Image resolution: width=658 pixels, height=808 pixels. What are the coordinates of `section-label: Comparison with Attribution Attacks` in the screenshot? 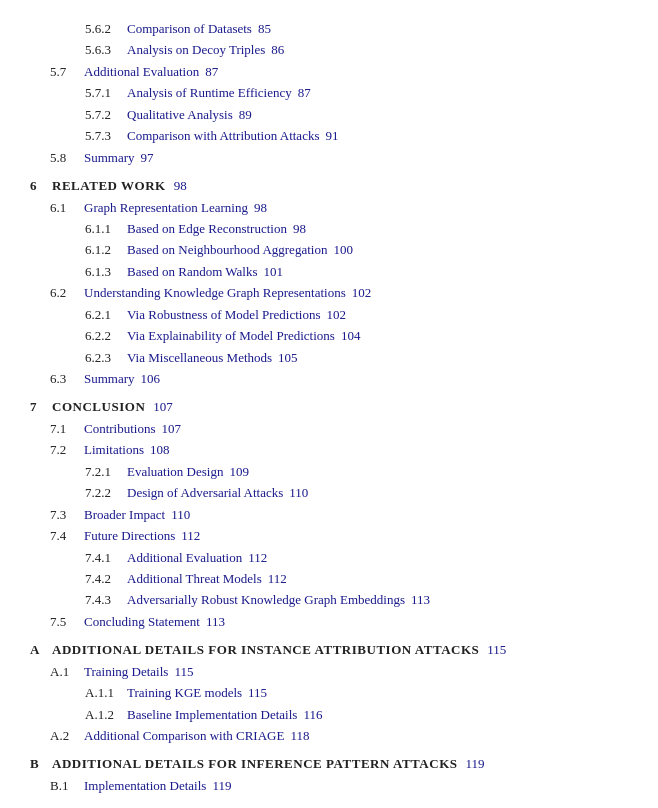 It's located at (223, 136).